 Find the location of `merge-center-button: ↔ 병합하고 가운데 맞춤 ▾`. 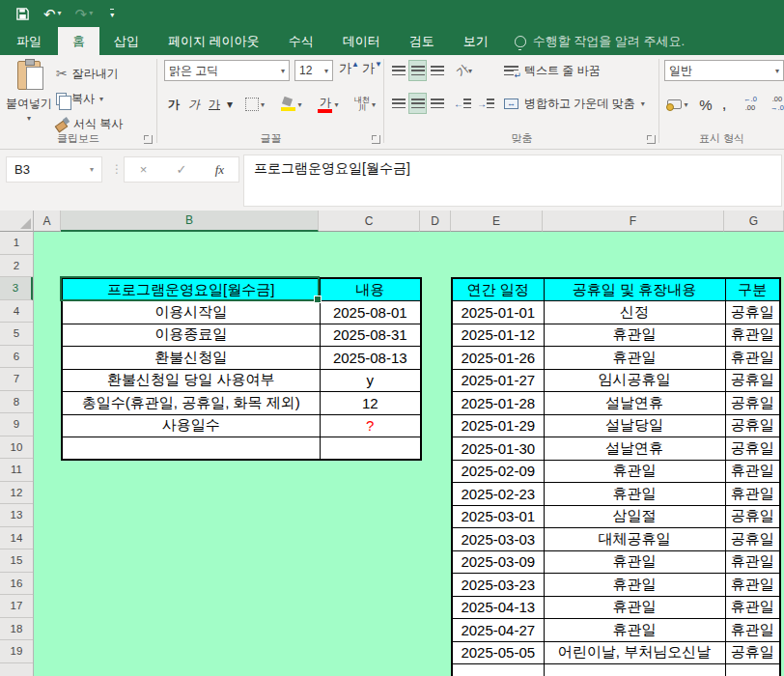

merge-center-button: ↔ 병합하고 가운데 맞춤 ▾ is located at coordinates (574, 103).